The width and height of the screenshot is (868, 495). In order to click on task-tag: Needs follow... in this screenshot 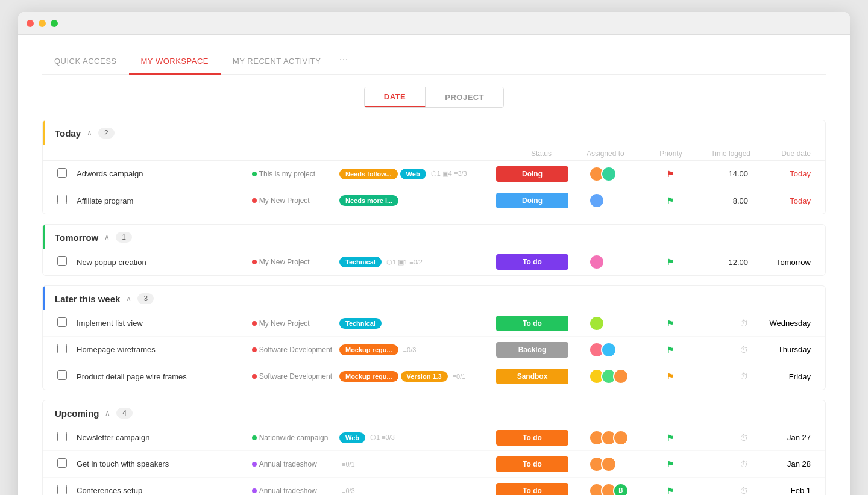, I will do `click(369, 174)`.